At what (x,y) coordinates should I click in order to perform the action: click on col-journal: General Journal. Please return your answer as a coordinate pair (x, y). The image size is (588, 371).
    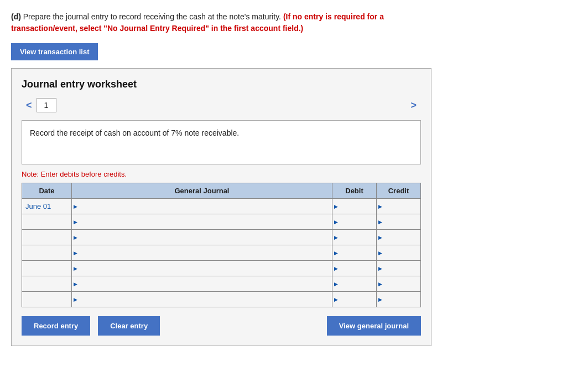
    Looking at the image, I should click on (202, 191).